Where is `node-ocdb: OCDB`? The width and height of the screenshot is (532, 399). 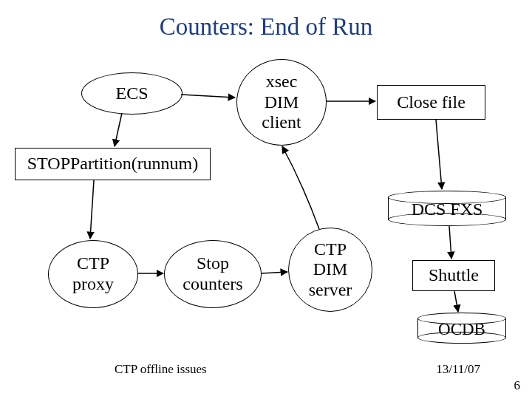
node-ocdb: OCDB is located at coordinates (462, 328).